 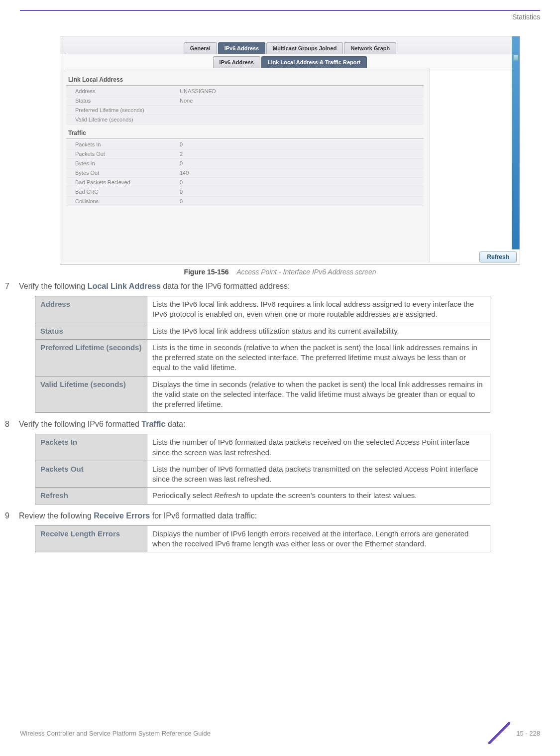 What do you see at coordinates (127, 201) in the screenshot?
I see `label-collisions: Collisions` at bounding box center [127, 201].